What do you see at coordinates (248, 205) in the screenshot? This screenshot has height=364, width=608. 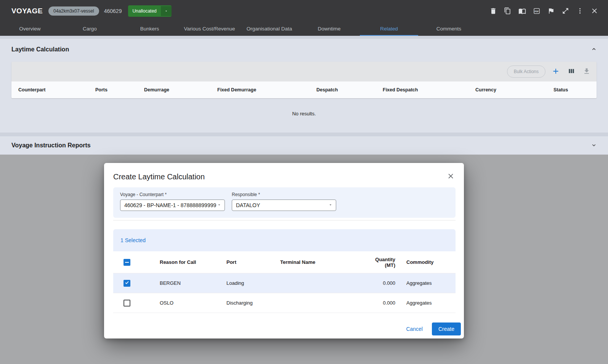 I see `responsible-value: DATALOY` at bounding box center [248, 205].